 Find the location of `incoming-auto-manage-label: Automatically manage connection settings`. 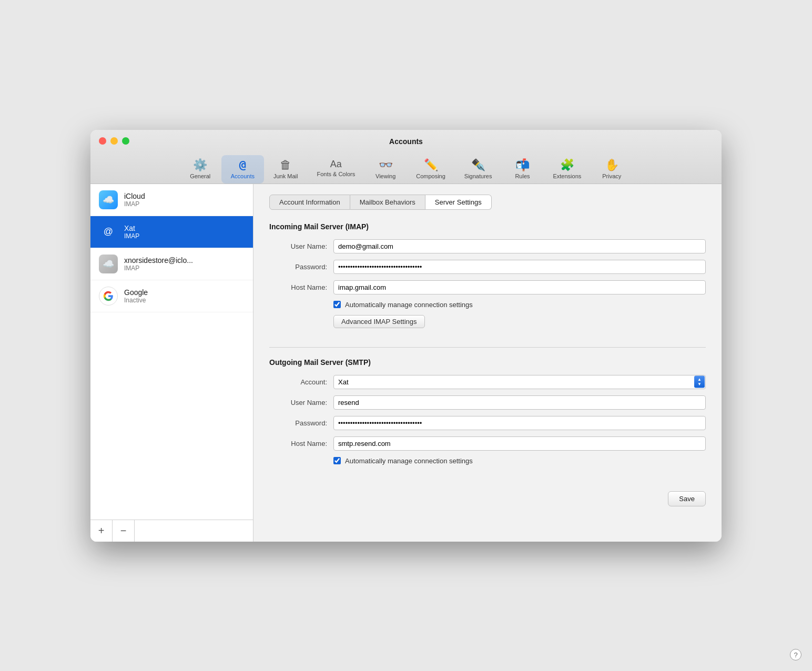

incoming-auto-manage-label: Automatically manage connection settings is located at coordinates (409, 305).